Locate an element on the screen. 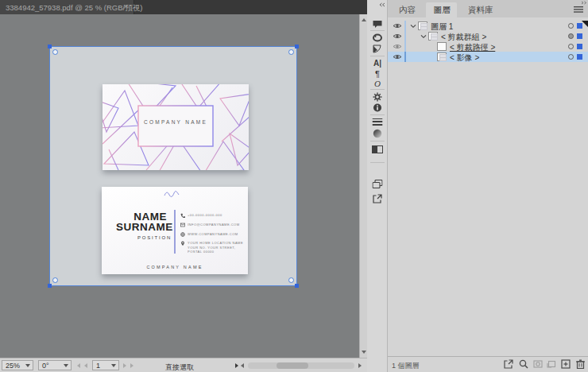 The width and height of the screenshot is (588, 372). previous-artboard-icon is located at coordinates (86, 366).